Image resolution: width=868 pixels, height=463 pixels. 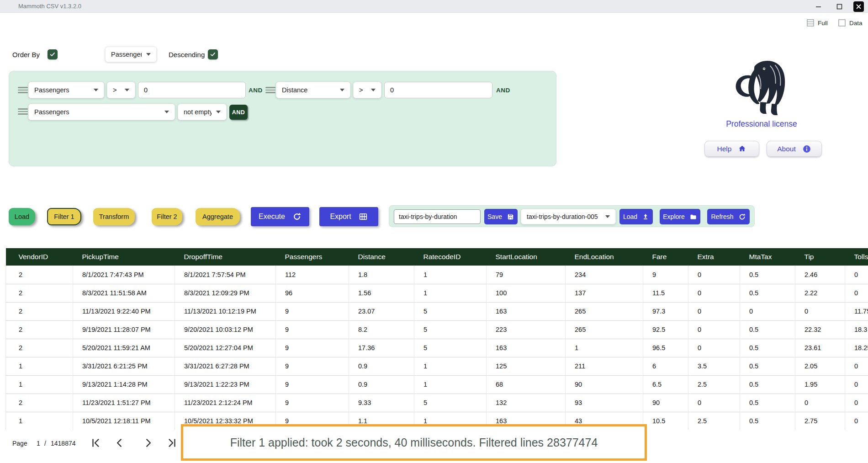 I want to click on table-row: 28/1/2021 7:47:43 PM8/1/2021 7:57:54 PM1…, so click(x=437, y=275).